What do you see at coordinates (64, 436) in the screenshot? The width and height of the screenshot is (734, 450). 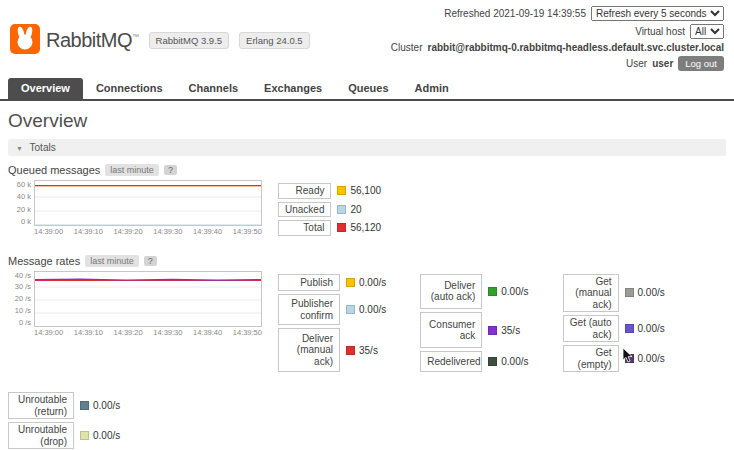 I see `legend-row: Unroutable (drop) 0.00/s` at bounding box center [64, 436].